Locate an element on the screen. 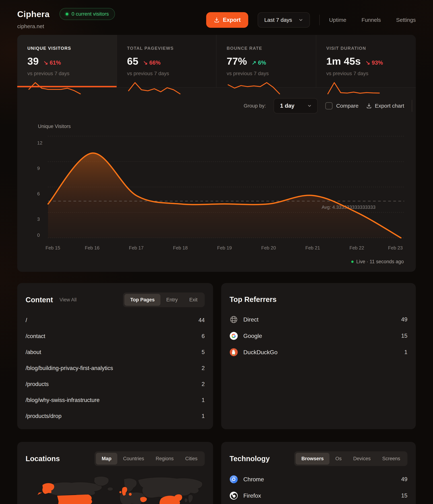  technology-row: Chrome49 is located at coordinates (319, 479).